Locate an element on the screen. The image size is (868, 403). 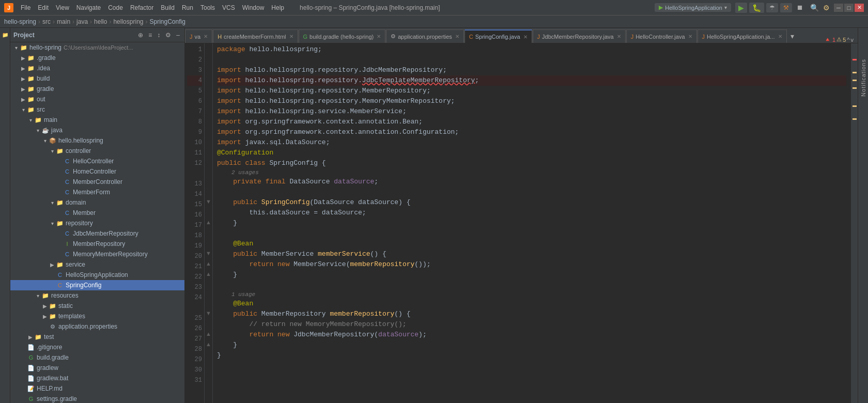
breadcrumb-java: java is located at coordinates (82, 22).